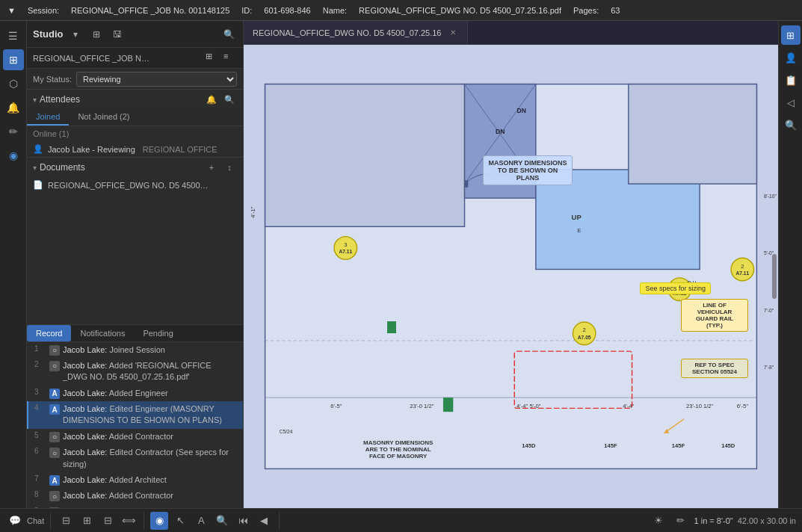 This screenshot has height=532, width=802. What do you see at coordinates (229, 99) in the screenshot?
I see `attendees-search-icon: 🔍` at bounding box center [229, 99].